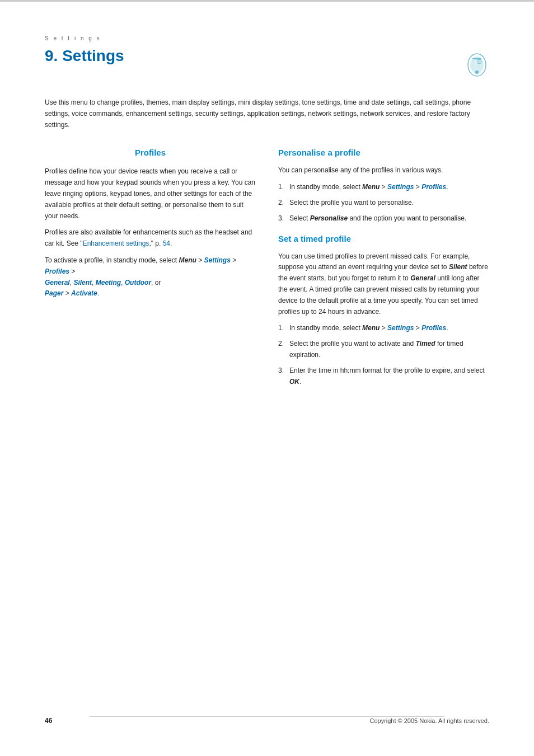 Image resolution: width=534 pixels, height=756 pixels. Describe the element at coordinates (384, 350) in the screenshot. I see `timed-step-2: 2. Select the profile you want to activa…` at that location.